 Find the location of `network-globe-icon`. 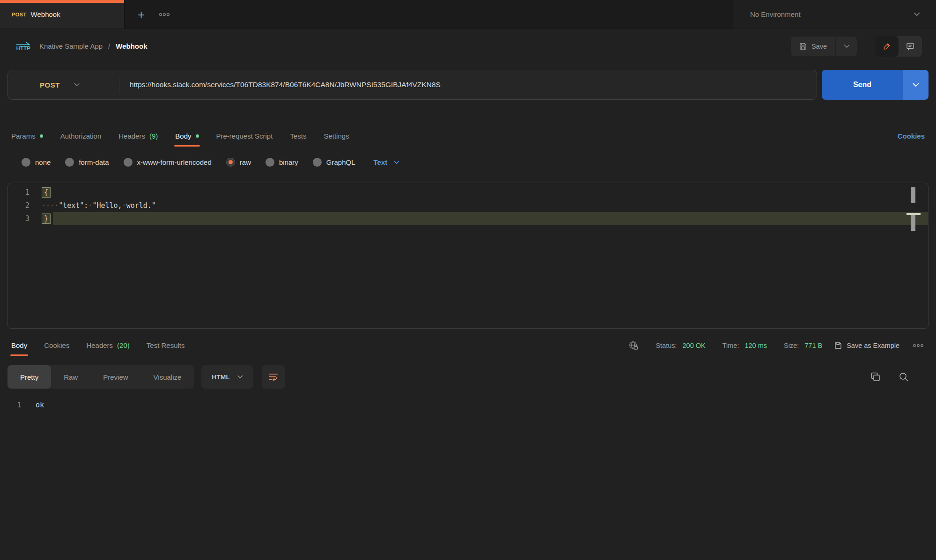

network-globe-icon is located at coordinates (634, 346).